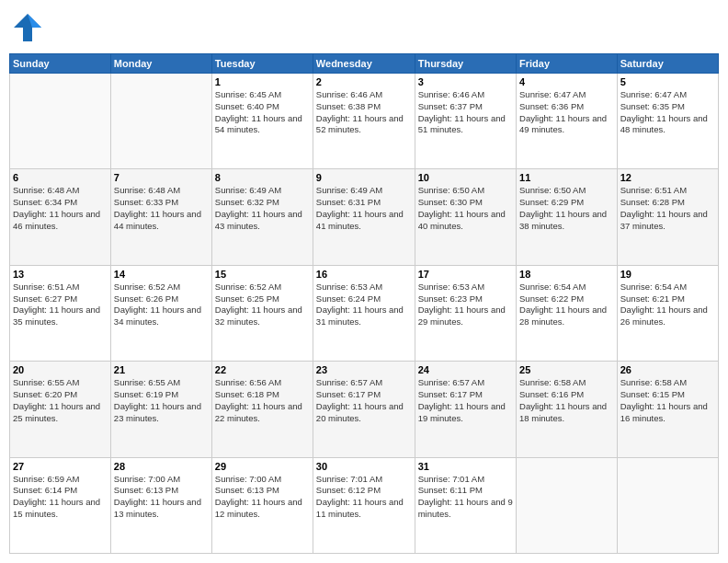 Image resolution: width=728 pixels, height=563 pixels. What do you see at coordinates (263, 509) in the screenshot?
I see `day-info-line: Daylight: 11 hours and 12 minutes.` at bounding box center [263, 509].